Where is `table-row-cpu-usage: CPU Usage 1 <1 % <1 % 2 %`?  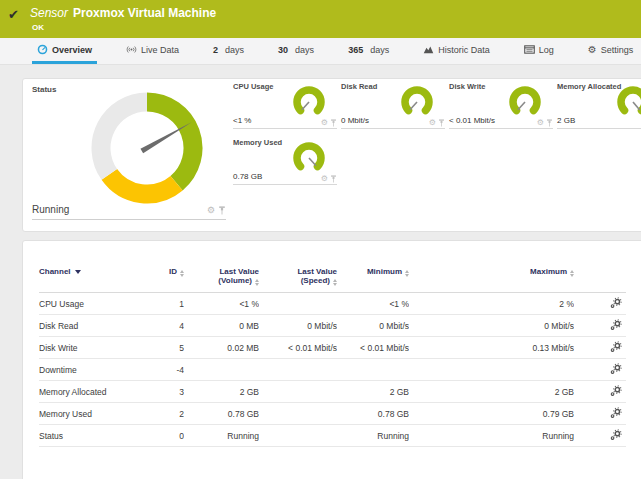
table-row-cpu-usage: CPU Usage 1 <1 % <1 % 2 % is located at coordinates (332, 304).